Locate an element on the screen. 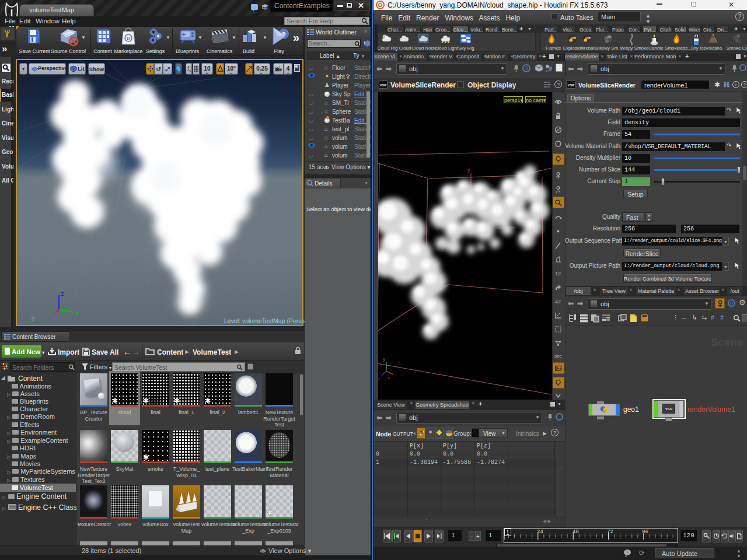 This screenshot has height=560, width=747. svg-text: Y is located at coordinates (77, 313).